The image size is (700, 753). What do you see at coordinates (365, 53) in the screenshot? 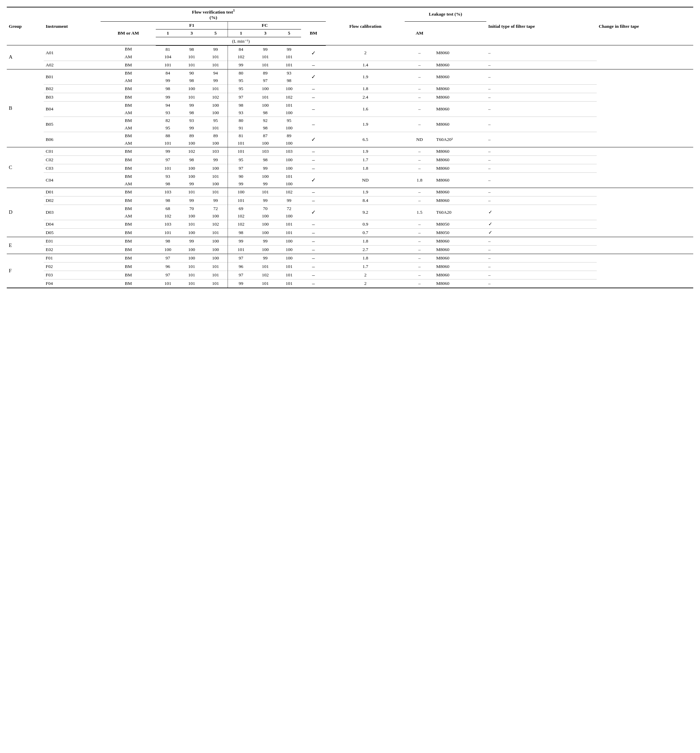
I see `leak-bm-cell: 2` at bounding box center [365, 53].